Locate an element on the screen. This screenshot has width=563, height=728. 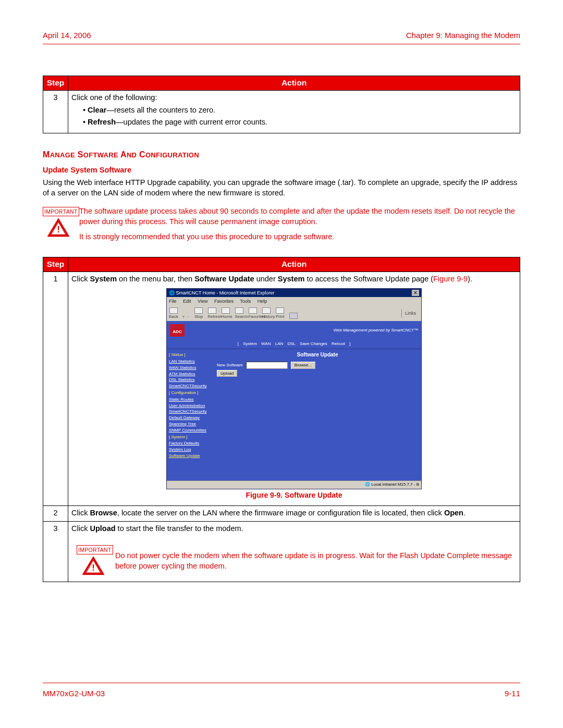
figure-caption: Figure 9-9. Software Update is located at coordinates (294, 495).